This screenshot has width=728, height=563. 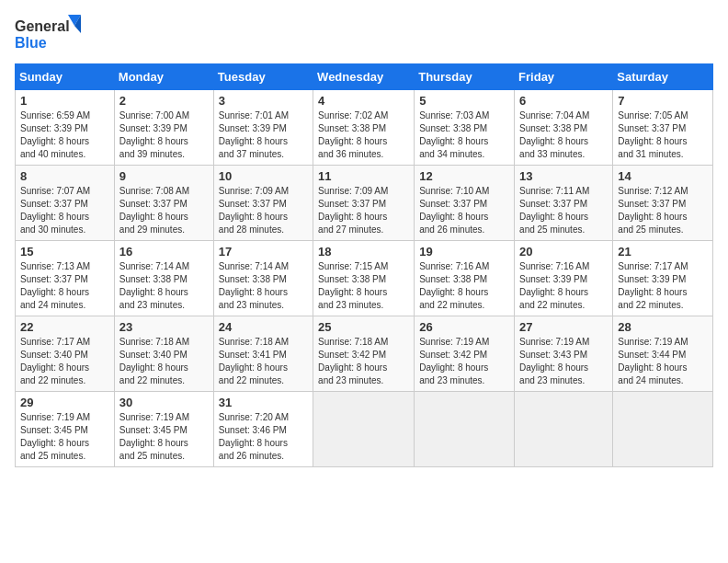 I want to click on calendar-cell: 31 Sunrise: 7:20 AM Sunset: 3:46 PM Dayl…, so click(x=263, y=430).